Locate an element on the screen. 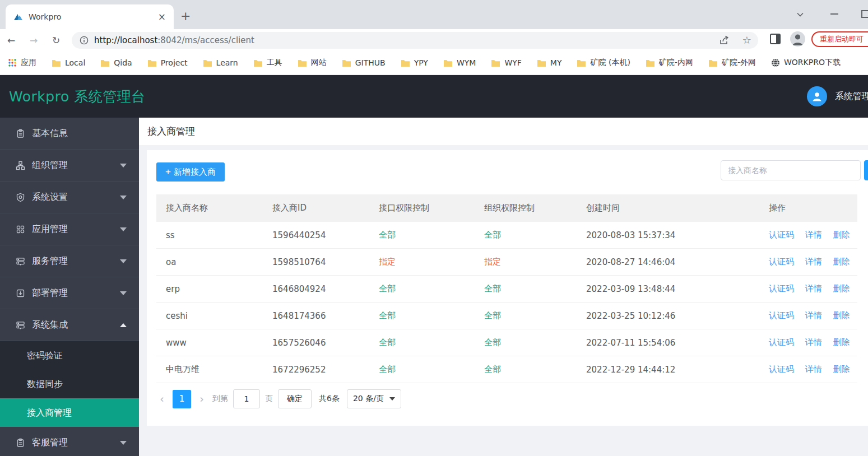  side-panel-icon is located at coordinates (776, 39).